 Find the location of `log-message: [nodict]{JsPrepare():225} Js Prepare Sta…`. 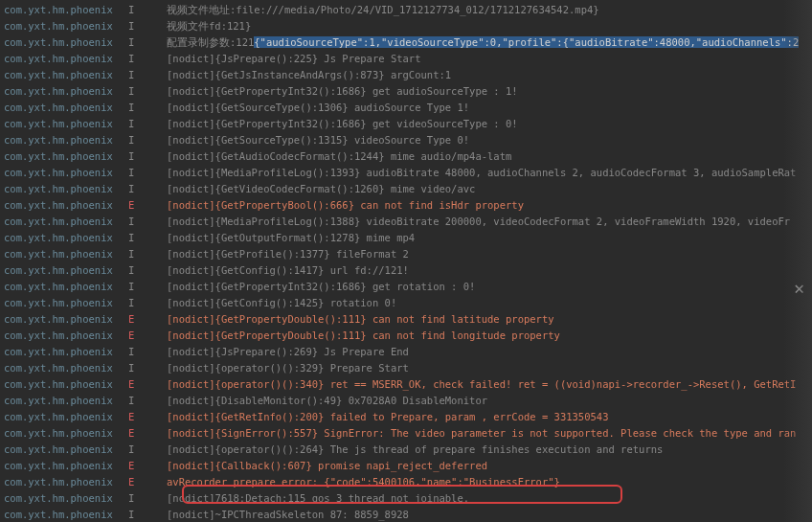

log-message: [nodict]{JsPrepare():225} Js Prepare Sta… is located at coordinates (487, 59).